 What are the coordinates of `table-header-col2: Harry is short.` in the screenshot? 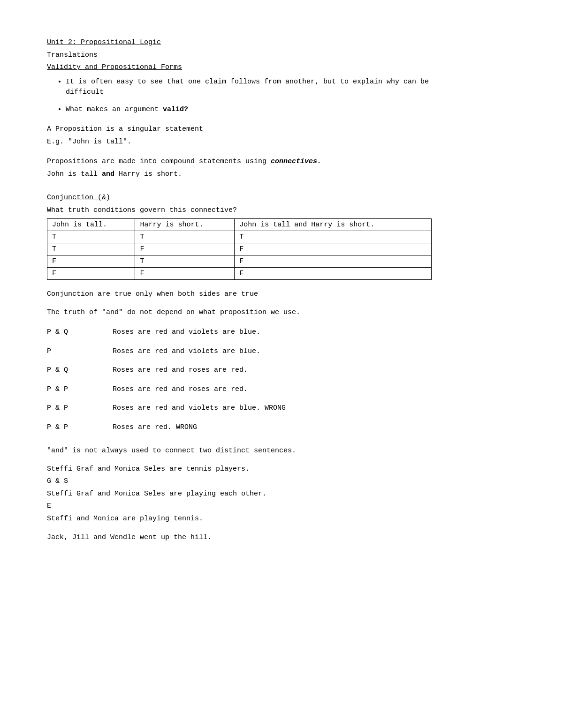 It's located at (185, 225).